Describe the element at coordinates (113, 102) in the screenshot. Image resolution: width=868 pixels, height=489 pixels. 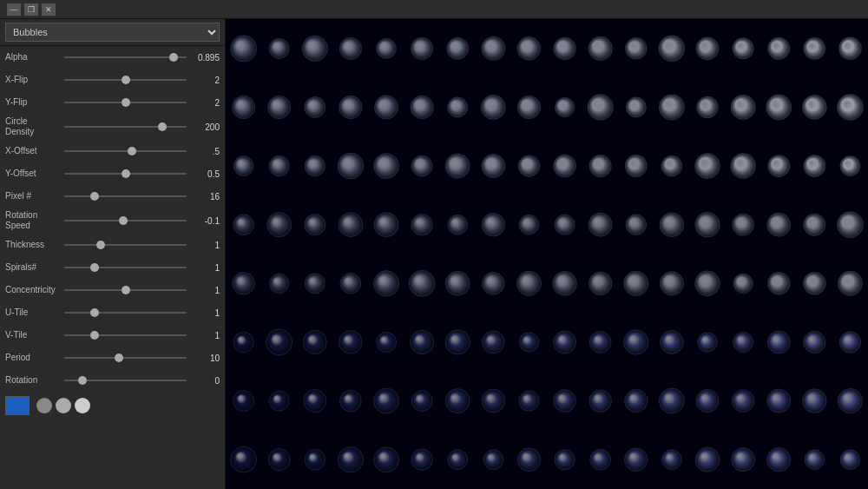
I see `param-row-y-flip: Y-Flip2` at that location.